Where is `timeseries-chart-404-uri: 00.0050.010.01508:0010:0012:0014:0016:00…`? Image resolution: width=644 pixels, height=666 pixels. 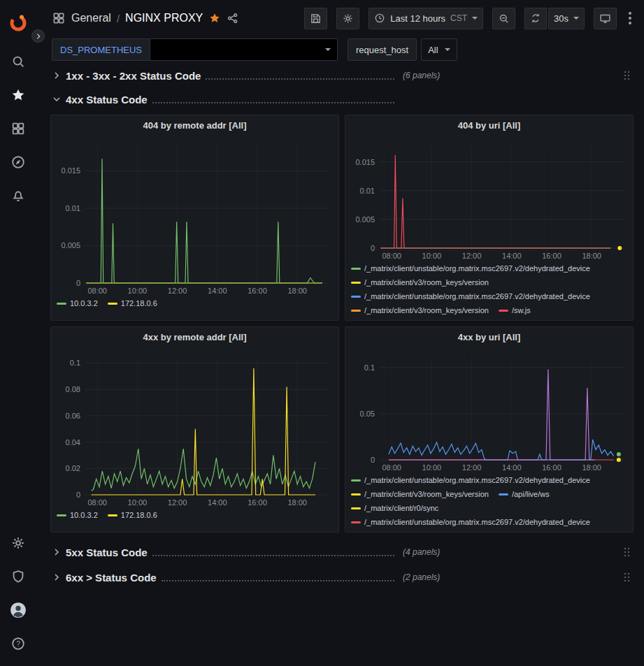 timeseries-chart-404-uri: 00.0050.010.01508:0010:0012:0014:0016:00… is located at coordinates (489, 199).